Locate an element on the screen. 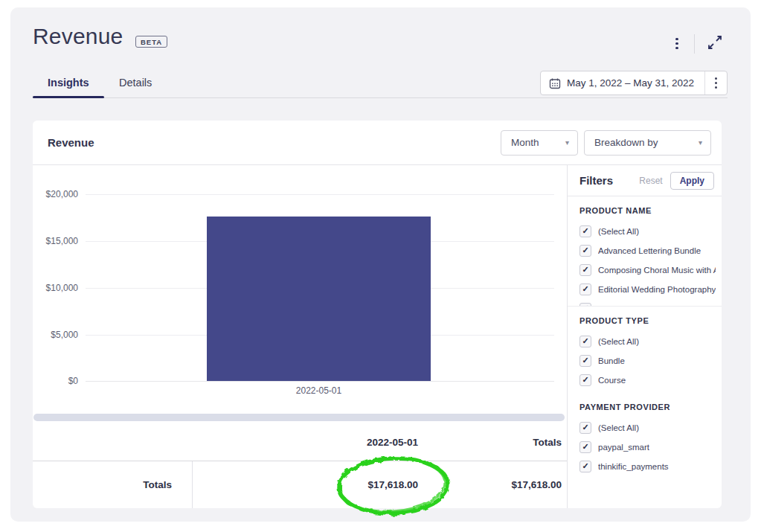 This screenshot has height=532, width=761. reset-filters-link: Reset is located at coordinates (650, 181).